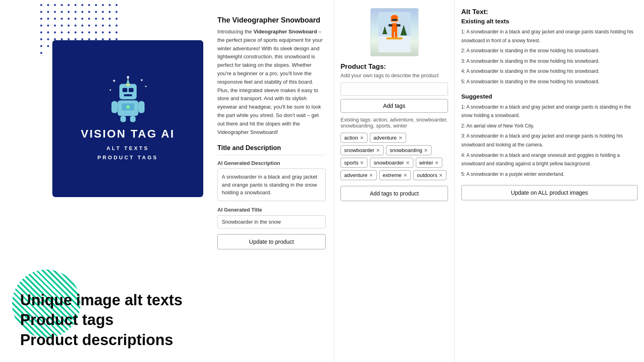 This screenshot has height=362, width=644. I want to click on snowboarder-image, so click(394, 32).